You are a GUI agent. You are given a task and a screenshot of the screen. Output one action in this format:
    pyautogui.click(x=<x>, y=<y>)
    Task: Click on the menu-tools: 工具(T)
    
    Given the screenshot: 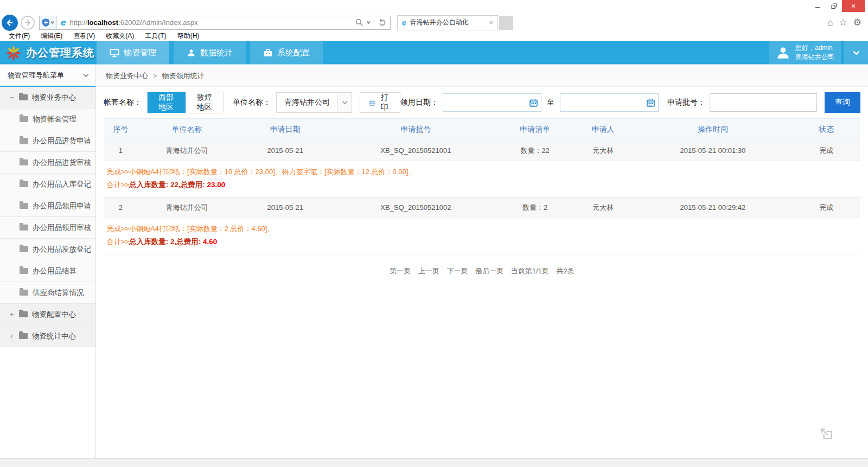 What is the action you would take?
    pyautogui.click(x=155, y=36)
    